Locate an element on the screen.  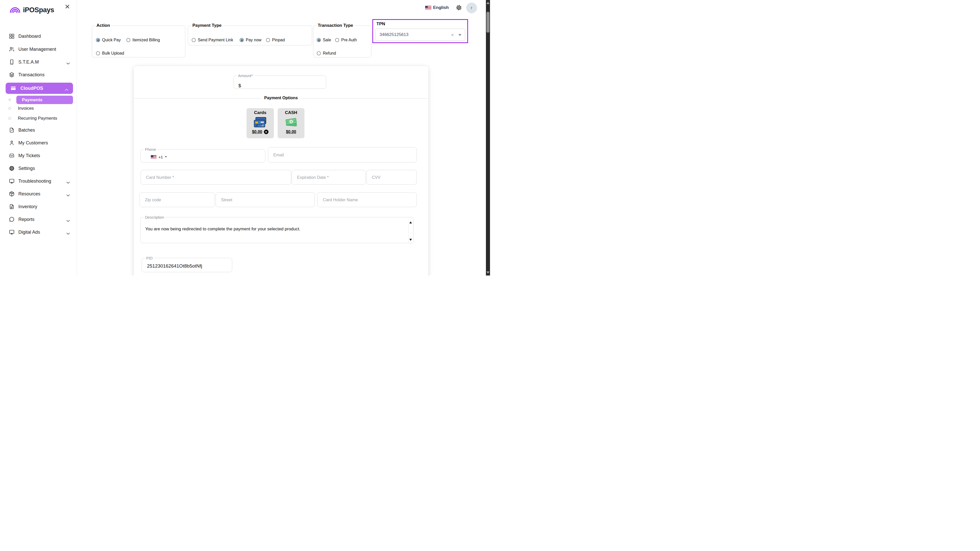
radio-label: Bulk Upload is located at coordinates (113, 53).